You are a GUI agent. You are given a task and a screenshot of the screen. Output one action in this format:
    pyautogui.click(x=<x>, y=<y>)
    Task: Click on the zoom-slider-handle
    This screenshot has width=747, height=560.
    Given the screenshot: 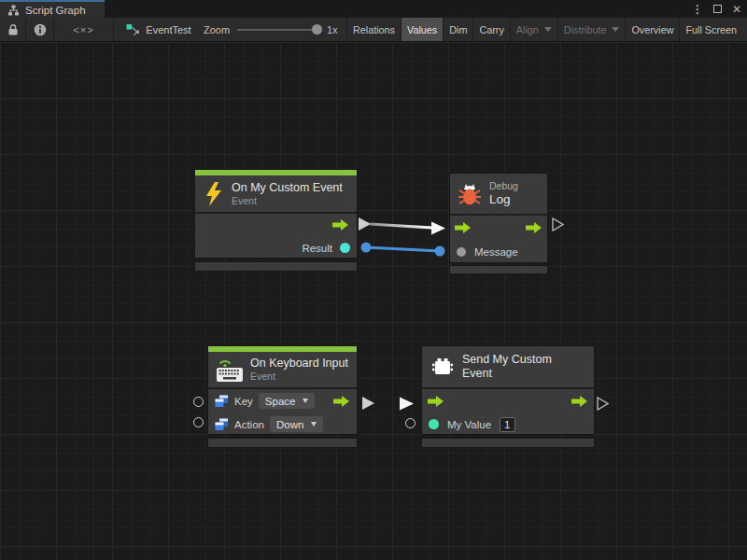 What is the action you would take?
    pyautogui.click(x=317, y=30)
    